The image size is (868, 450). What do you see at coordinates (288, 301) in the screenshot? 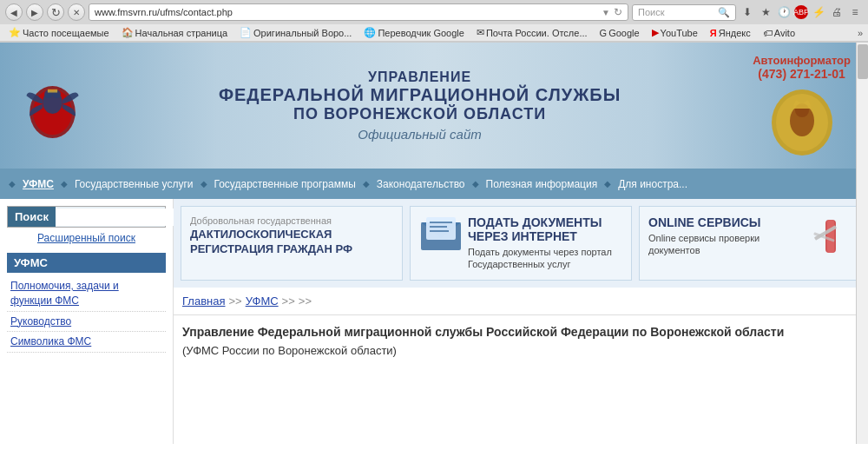
I see `breadcrumb-sep2: >>` at bounding box center [288, 301].